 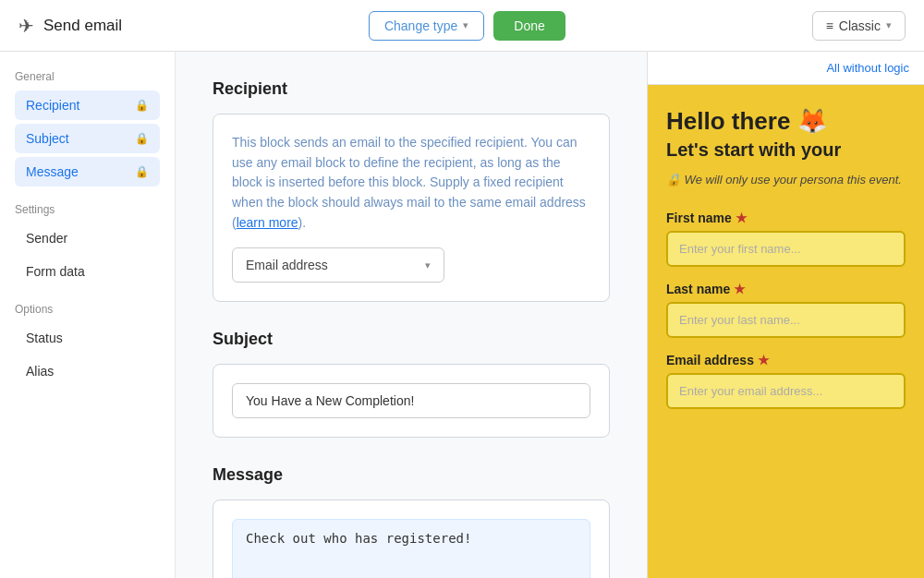 What do you see at coordinates (889, 26) in the screenshot?
I see `chevron-down-icon-classic: ▾` at bounding box center [889, 26].